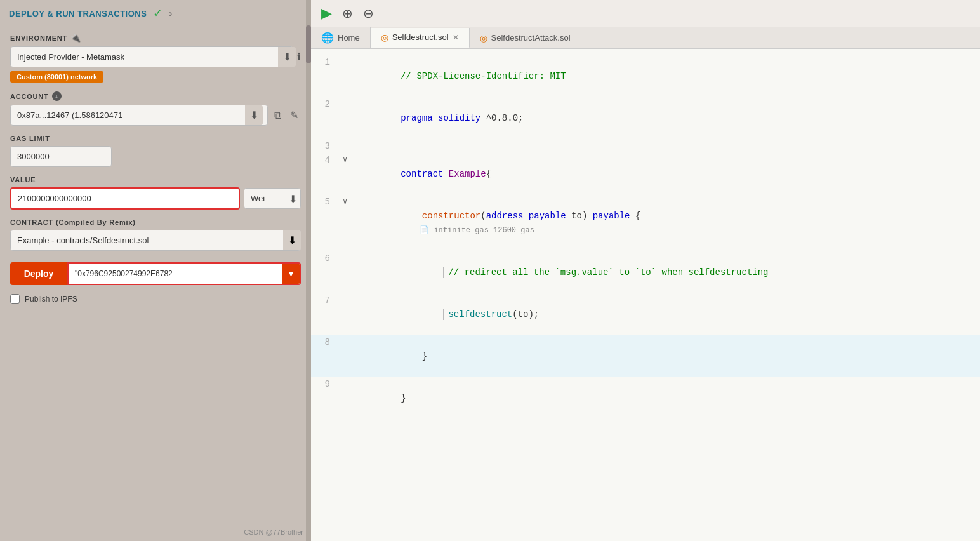 The height and width of the screenshot is (541, 980). I want to click on code-line-5: 5 ∨ constructor(address payable to) paya…, so click(646, 224).